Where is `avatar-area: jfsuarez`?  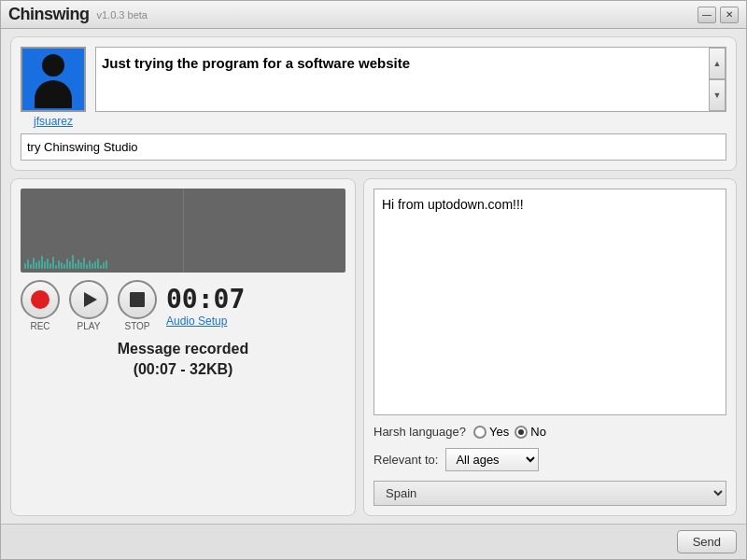
avatar-area: jfsuarez is located at coordinates (53, 88).